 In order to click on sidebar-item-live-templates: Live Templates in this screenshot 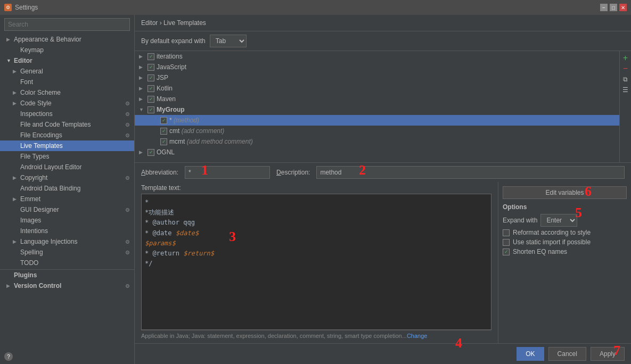, I will do `click(67, 146)`.